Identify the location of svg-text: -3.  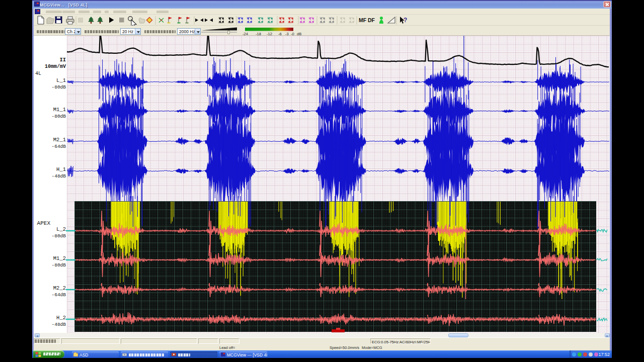
(287, 34).